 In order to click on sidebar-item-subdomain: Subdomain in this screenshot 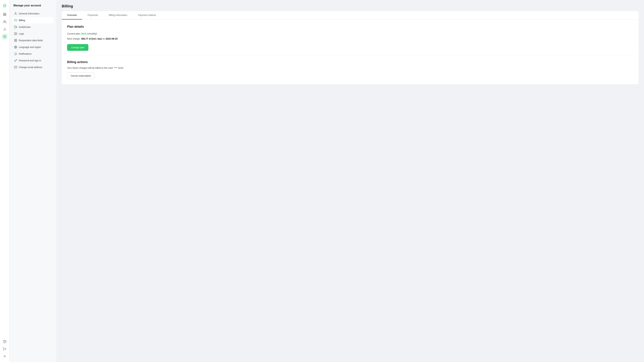, I will do `click(33, 27)`.